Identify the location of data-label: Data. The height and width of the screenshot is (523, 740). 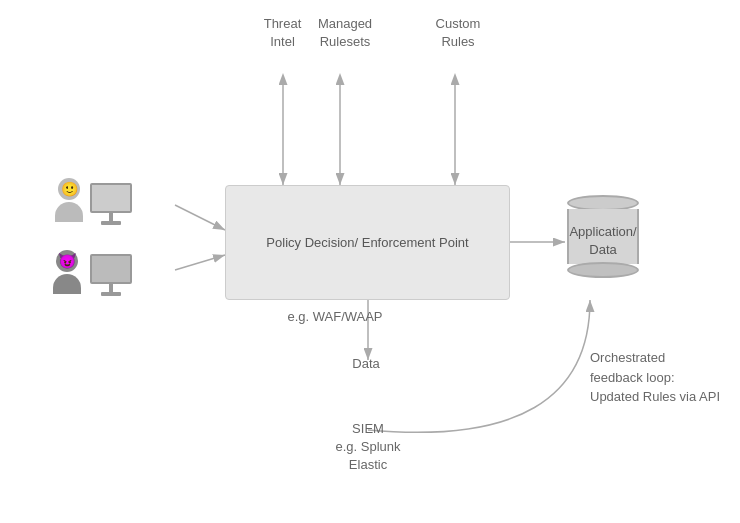
(366, 364).